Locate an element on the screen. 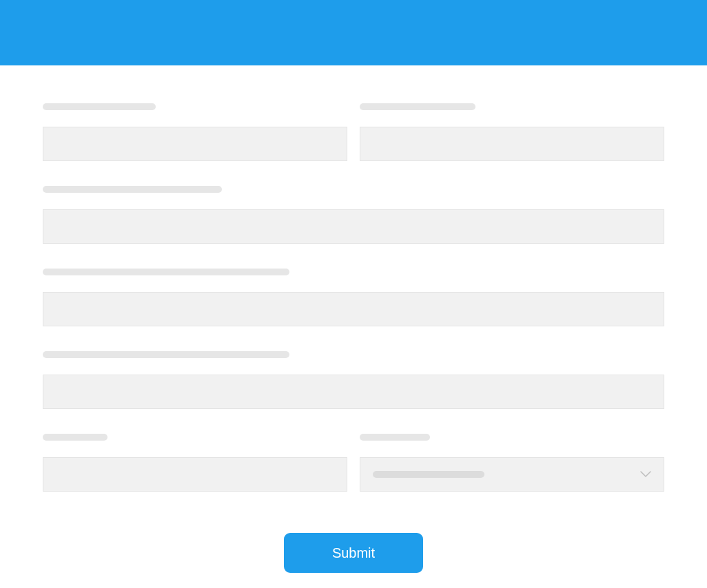 The image size is (707, 588). chevron-down-icon is located at coordinates (646, 474).